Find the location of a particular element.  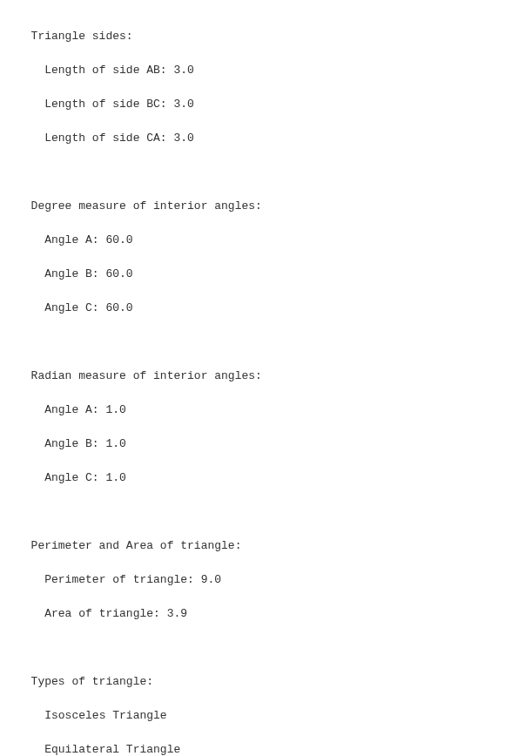

section-heading: Perimeter and Area of triangle: is located at coordinates (137, 545).